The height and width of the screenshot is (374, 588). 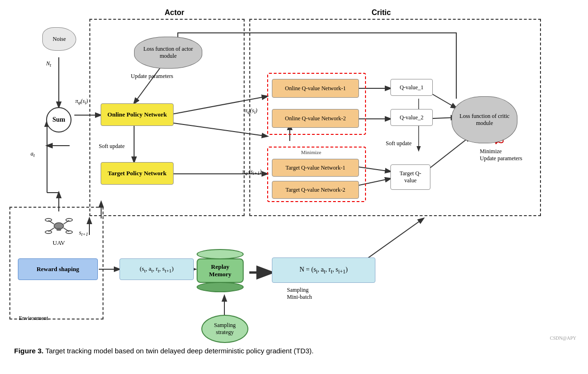 I want to click on sampling-minibatch-label: SamplingMini-batch, so click(x=299, y=294).